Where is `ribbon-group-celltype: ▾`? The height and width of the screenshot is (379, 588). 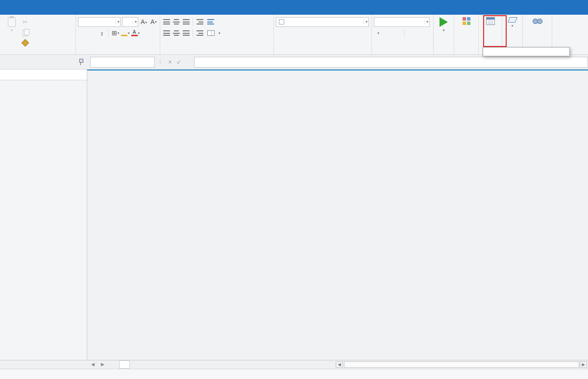 ribbon-group-celltype: ▾ is located at coordinates (323, 34).